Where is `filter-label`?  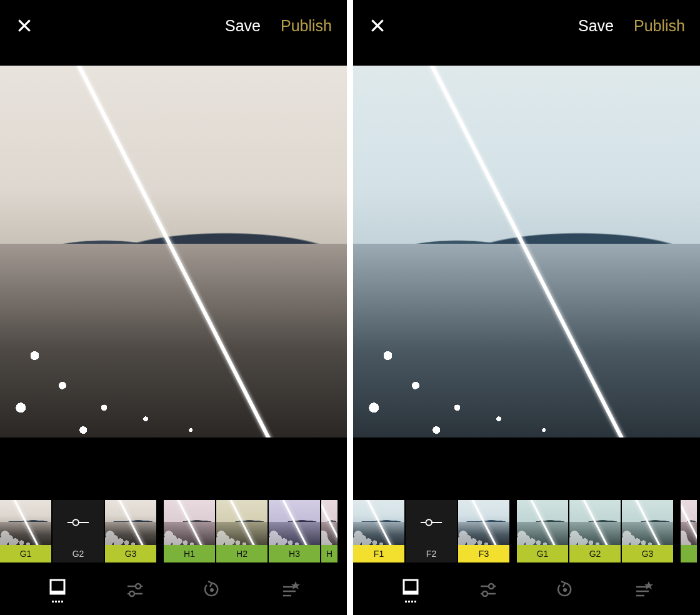 filter-label is located at coordinates (689, 554).